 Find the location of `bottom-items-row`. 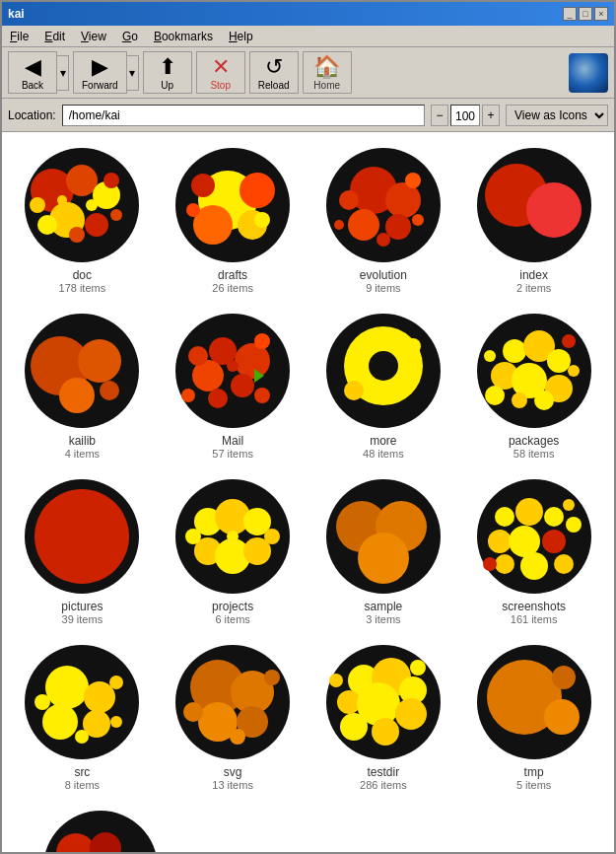

bottom-items-row is located at coordinates (308, 823).